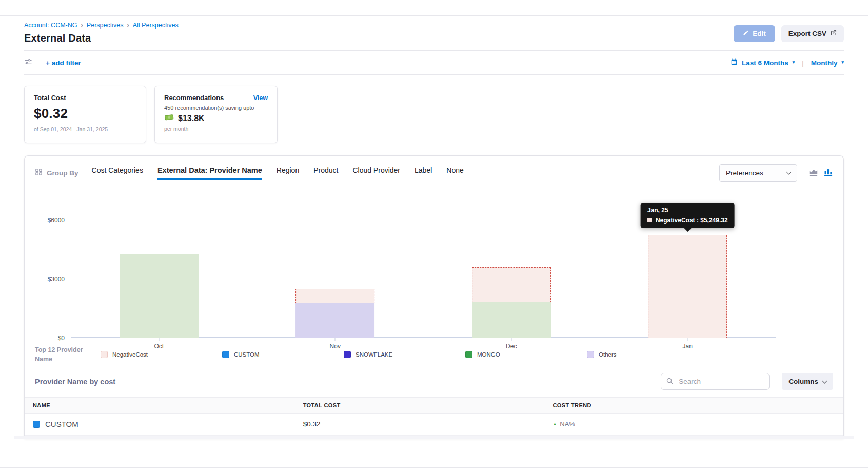  What do you see at coordinates (834, 34) in the screenshot?
I see `external-link-icon` at bounding box center [834, 34].